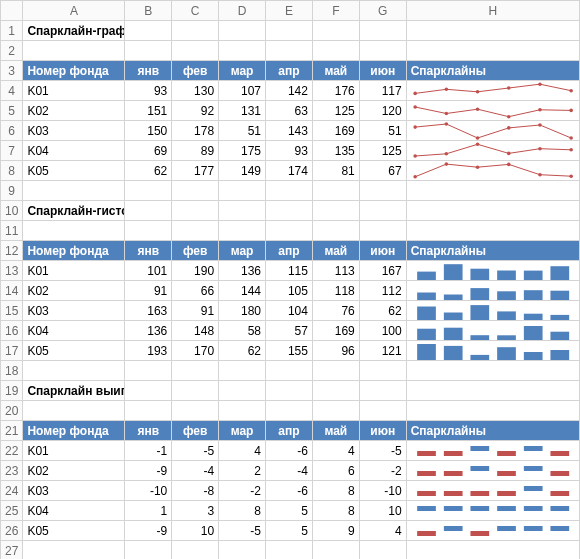  I want to click on cell-C6: 178, so click(196, 131).